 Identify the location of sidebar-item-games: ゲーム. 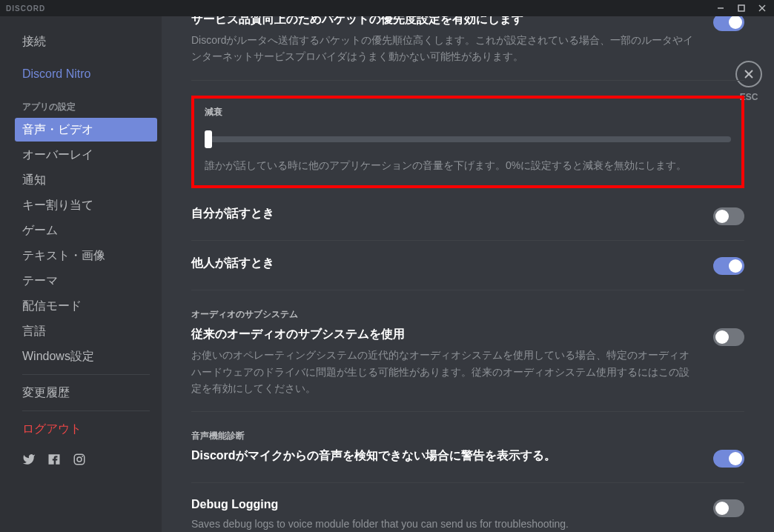
(86, 230).